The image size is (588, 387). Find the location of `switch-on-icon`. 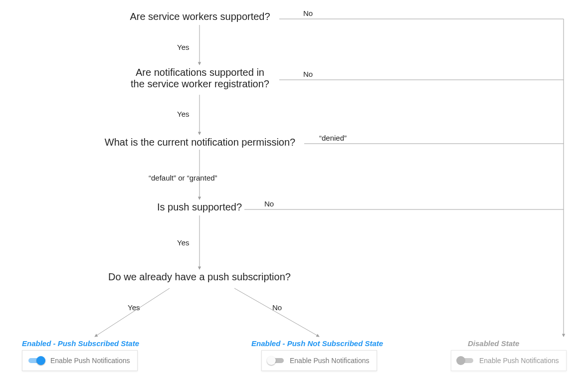

switch-on-icon is located at coordinates (36, 361).